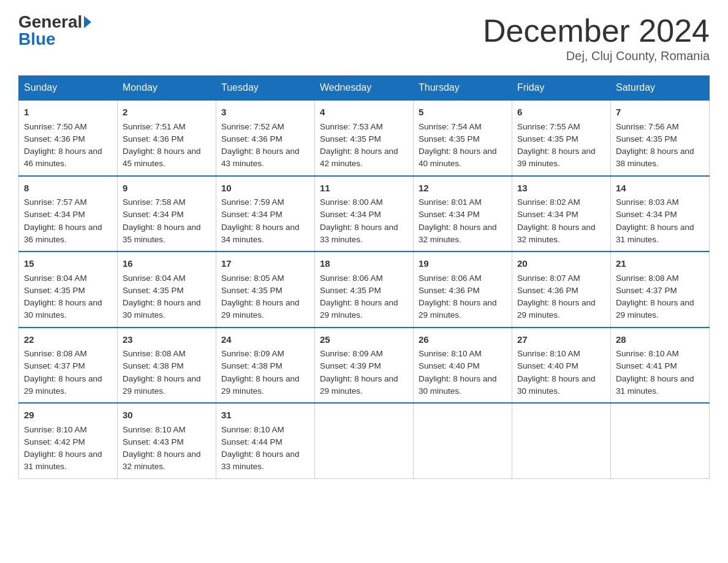 The width and height of the screenshot is (728, 563). What do you see at coordinates (68, 189) in the screenshot?
I see `day-number: 8` at bounding box center [68, 189].